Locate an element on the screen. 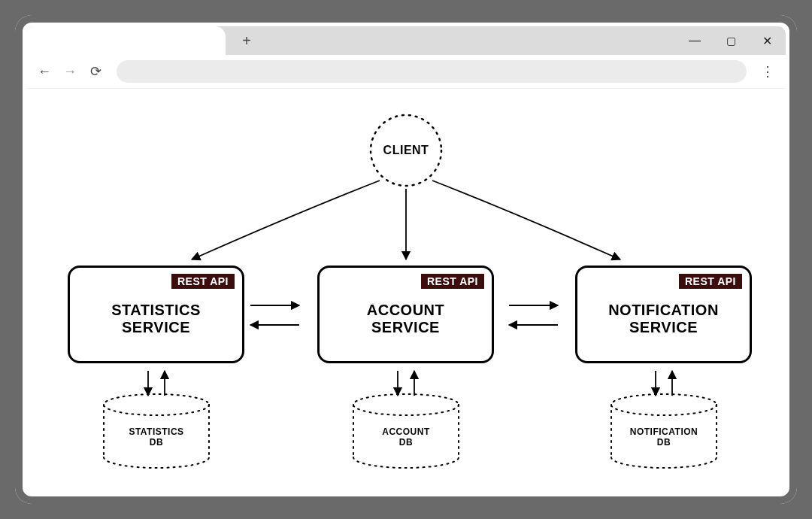 Image resolution: width=812 pixels, height=519 pixels. account-service-title: ACCOUNT SERVICE is located at coordinates (406, 319).